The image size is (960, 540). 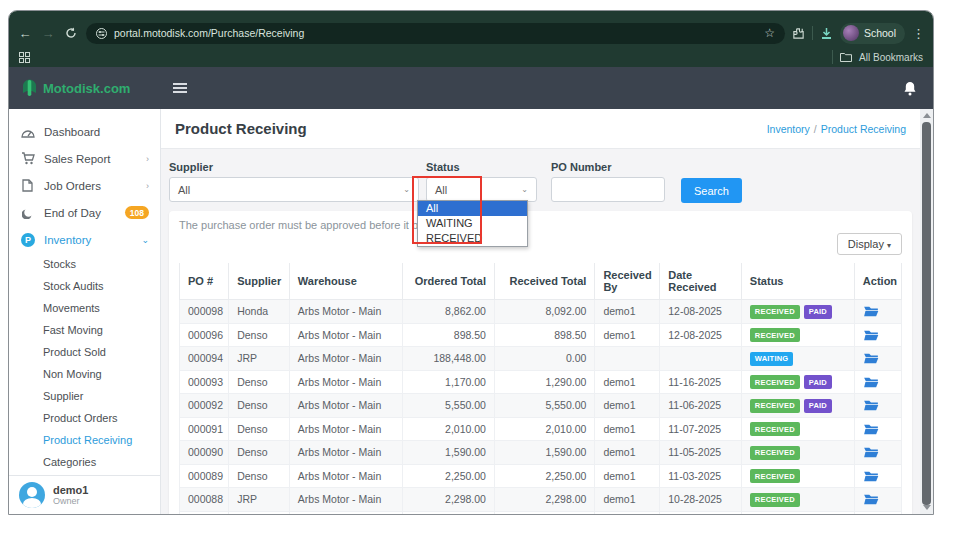 What do you see at coordinates (204, 500) in the screenshot?
I see `po-cell: 000088` at bounding box center [204, 500].